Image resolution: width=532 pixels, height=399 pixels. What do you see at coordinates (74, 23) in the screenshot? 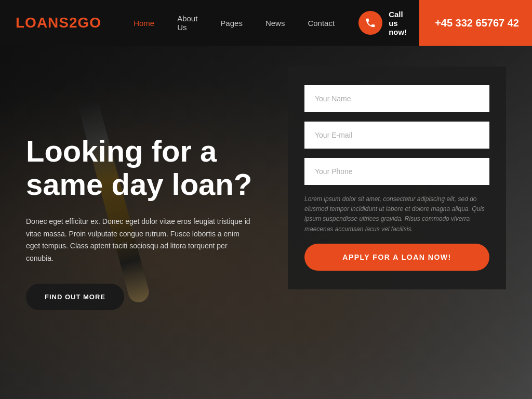
I see `logo-2: 2` at bounding box center [74, 23].